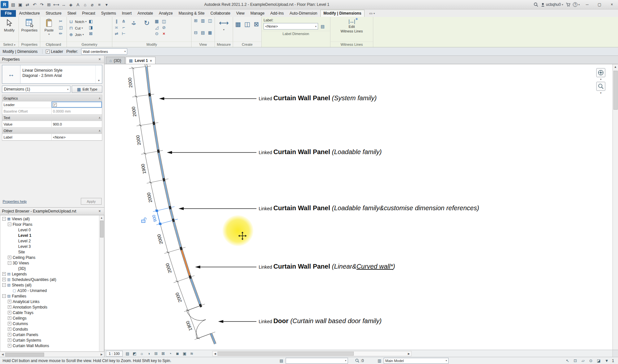  I want to click on tab-annotate: Annotate, so click(145, 14).